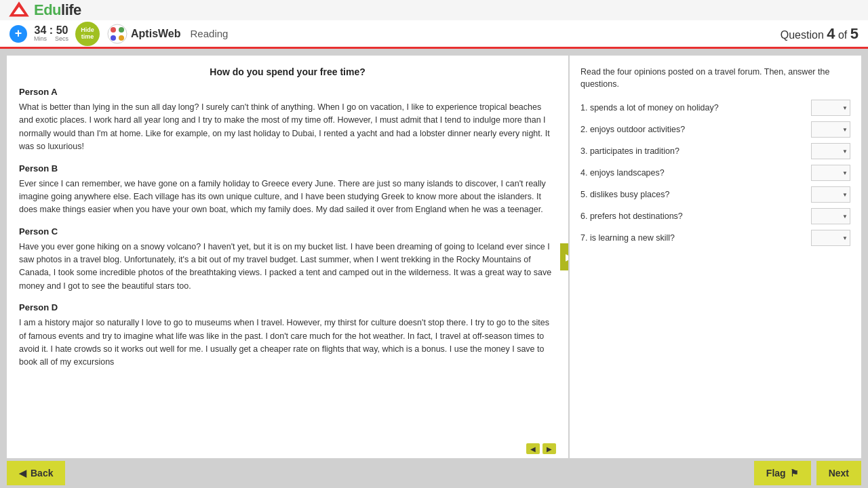 The height and width of the screenshot is (488, 868). Describe the element at coordinates (288, 308) in the screenshot. I see `person-d-heading: Person D` at that location.